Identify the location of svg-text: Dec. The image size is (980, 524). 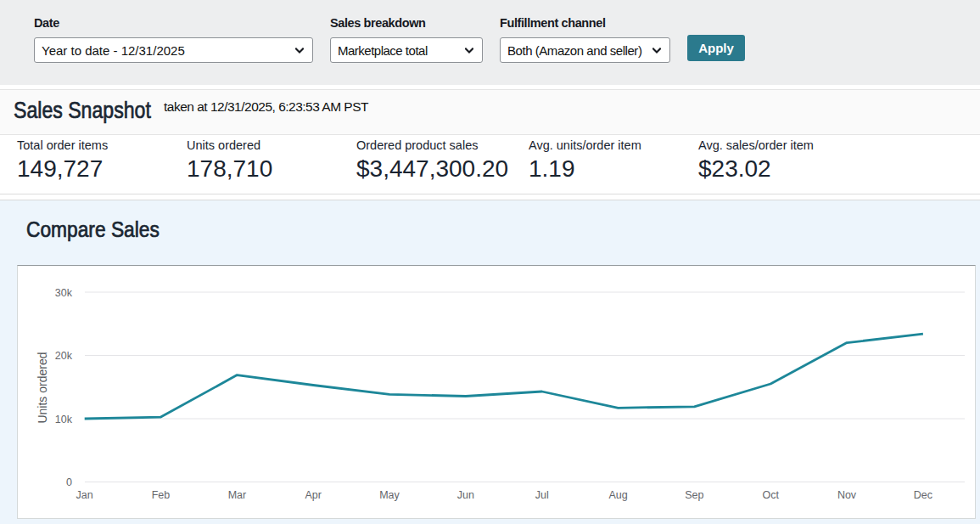
(923, 495).